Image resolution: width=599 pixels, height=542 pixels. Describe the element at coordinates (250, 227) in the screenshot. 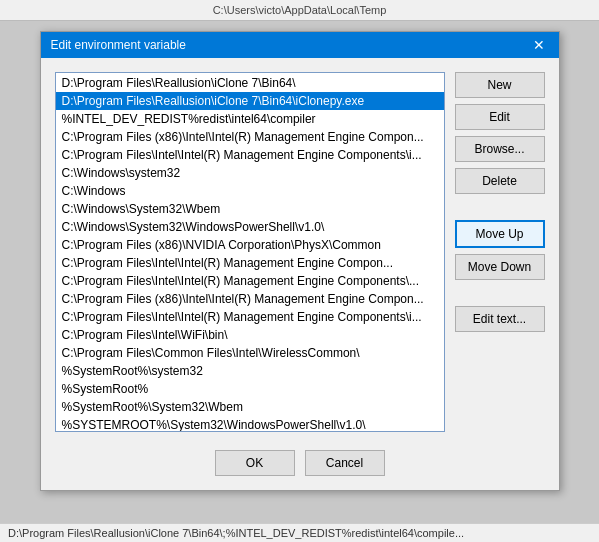

I see `list-item: C:\Windows\System32\WindowsPowerShell\v1…` at that location.